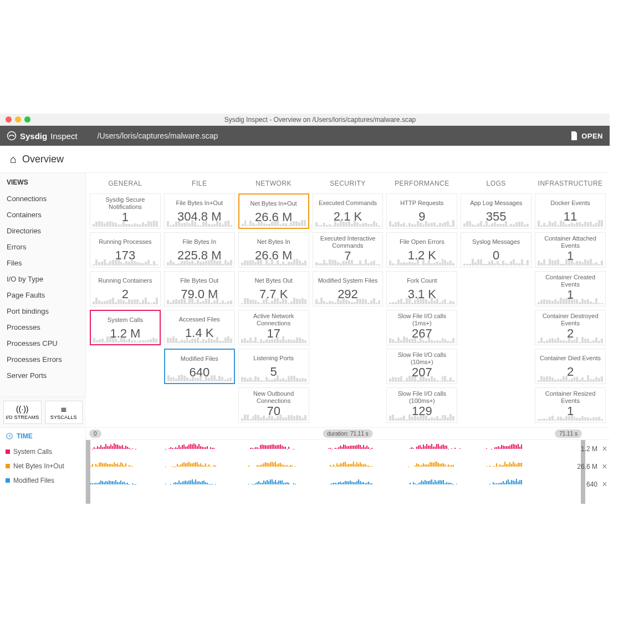 This screenshot has height=644, width=644. What do you see at coordinates (274, 328) in the screenshot?
I see `metric-tile: Active Network Connections17` at bounding box center [274, 328].